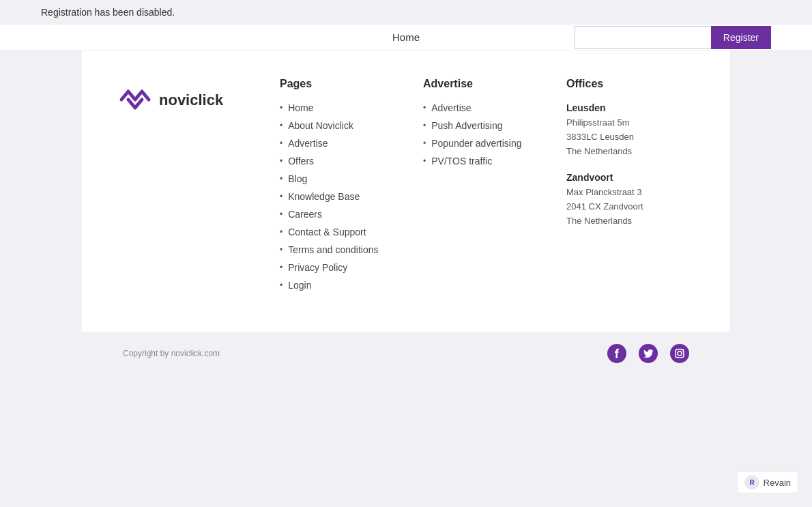 Image resolution: width=812 pixels, height=507 pixels. Describe the element at coordinates (345, 179) in the screenshot. I see `list-item: Blog` at that location.